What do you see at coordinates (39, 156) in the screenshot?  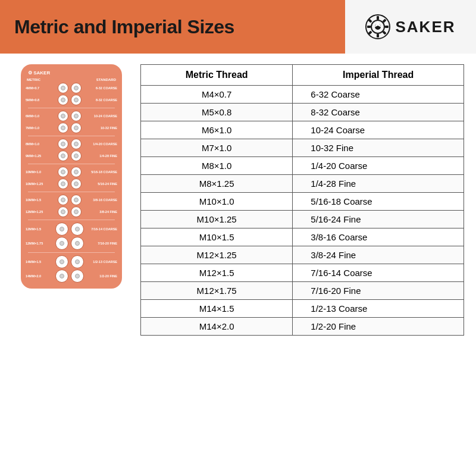 I see `tool-row-metric-label: 9MM×1.25` at bounding box center [39, 156].